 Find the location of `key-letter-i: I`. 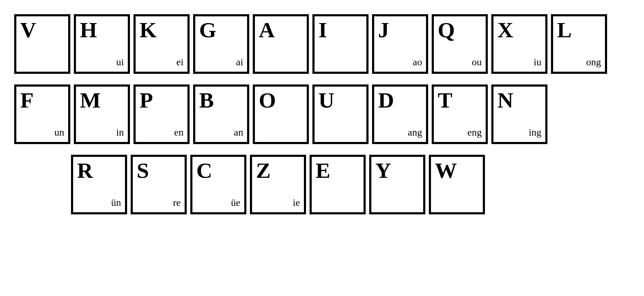

key-letter-i: I is located at coordinates (340, 30).